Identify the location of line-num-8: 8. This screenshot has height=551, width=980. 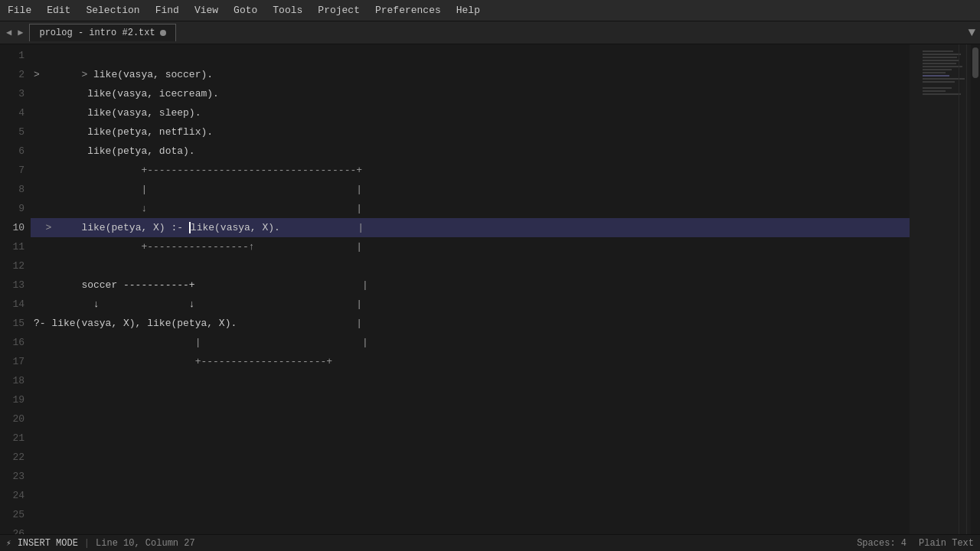
(15, 190).